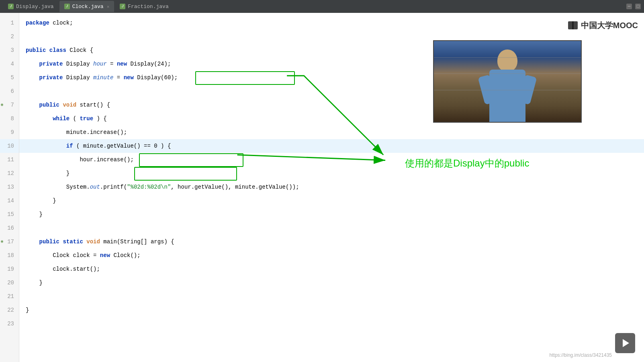  Describe the element at coordinates (10, 228) in the screenshot. I see `line-num-16: 16` at that location.